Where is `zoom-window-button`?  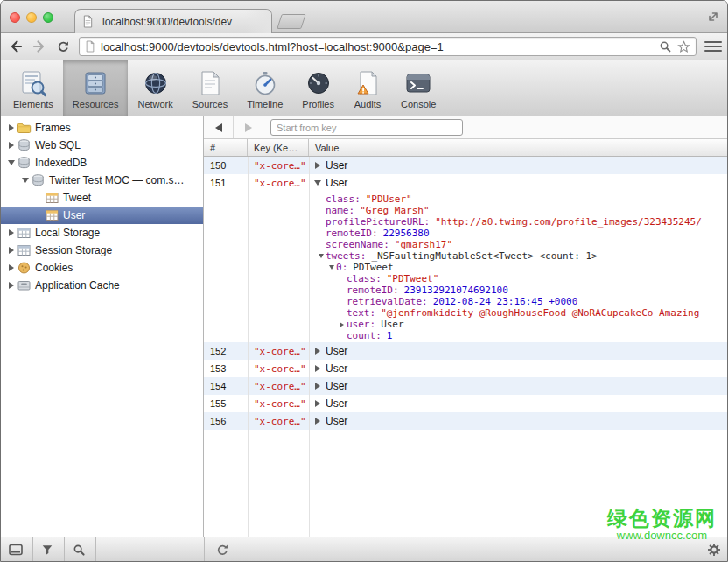 zoom-window-button is located at coordinates (48, 18).